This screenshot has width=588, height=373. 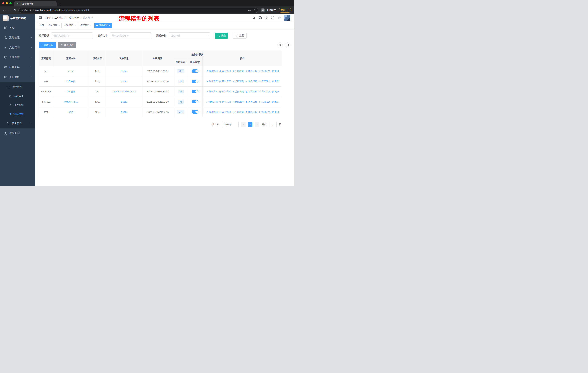 I want to click on version-badge: v21, so click(x=181, y=112).